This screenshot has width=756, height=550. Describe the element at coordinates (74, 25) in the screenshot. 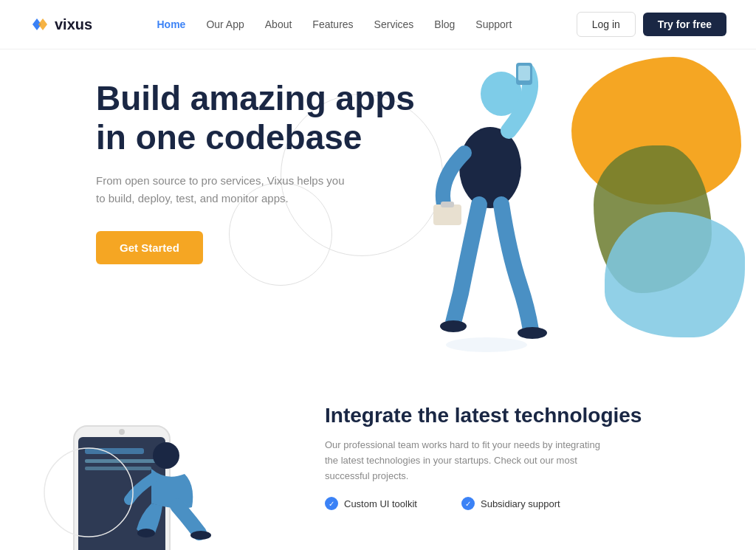

I see `brand-name: vixus` at that location.